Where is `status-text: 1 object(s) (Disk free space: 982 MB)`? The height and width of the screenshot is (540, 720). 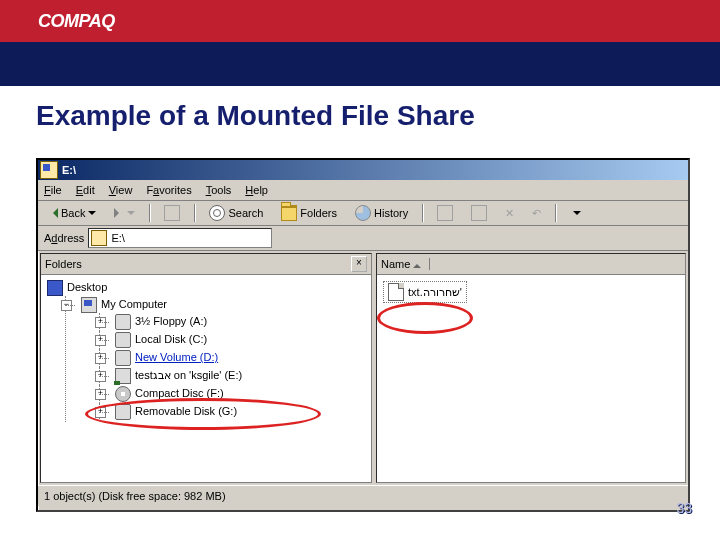 status-text: 1 object(s) (Disk free space: 982 MB) is located at coordinates (135, 496).